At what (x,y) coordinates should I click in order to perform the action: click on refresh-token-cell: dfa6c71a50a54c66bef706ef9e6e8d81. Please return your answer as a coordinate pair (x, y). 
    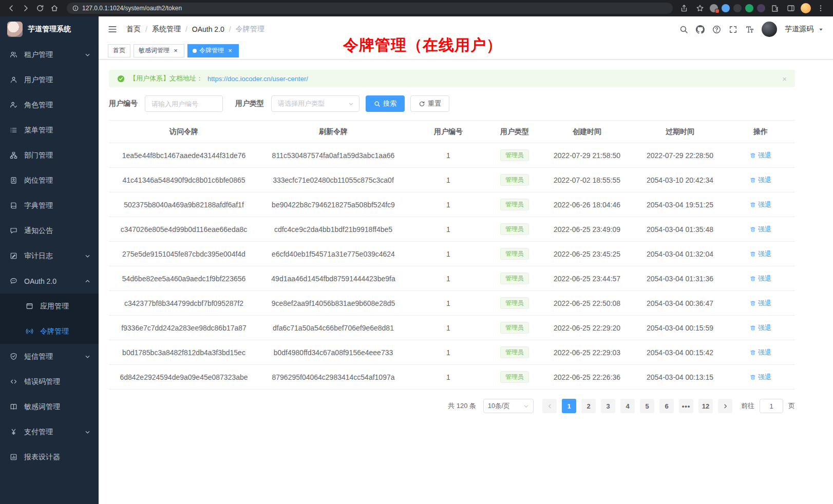
    Looking at the image, I should click on (333, 328).